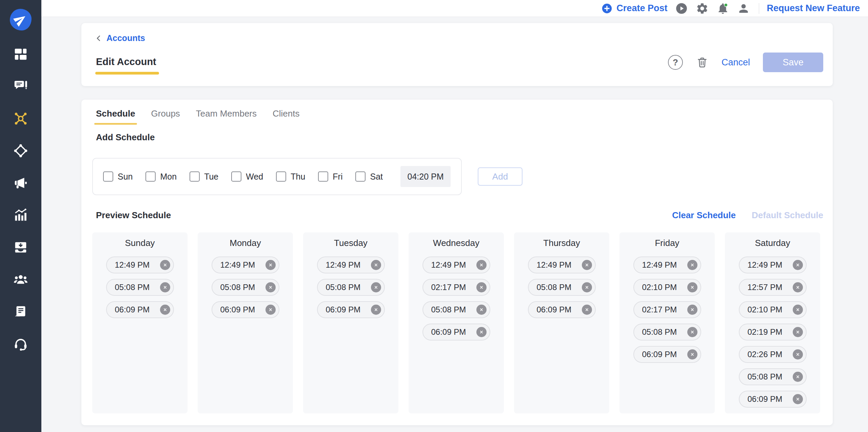 Image resolution: width=868 pixels, height=432 pixels. I want to click on chip-time: 06:09 PM, so click(554, 310).